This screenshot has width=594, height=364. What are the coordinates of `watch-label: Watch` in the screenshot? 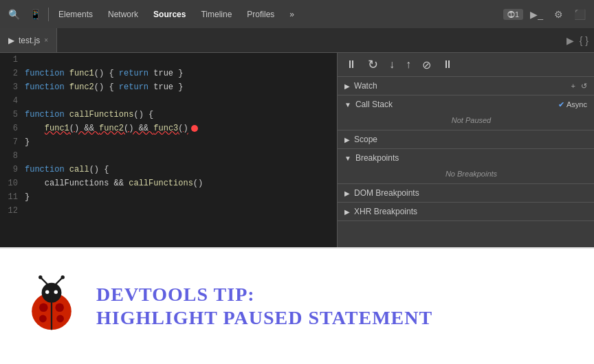 It's located at (366, 86).